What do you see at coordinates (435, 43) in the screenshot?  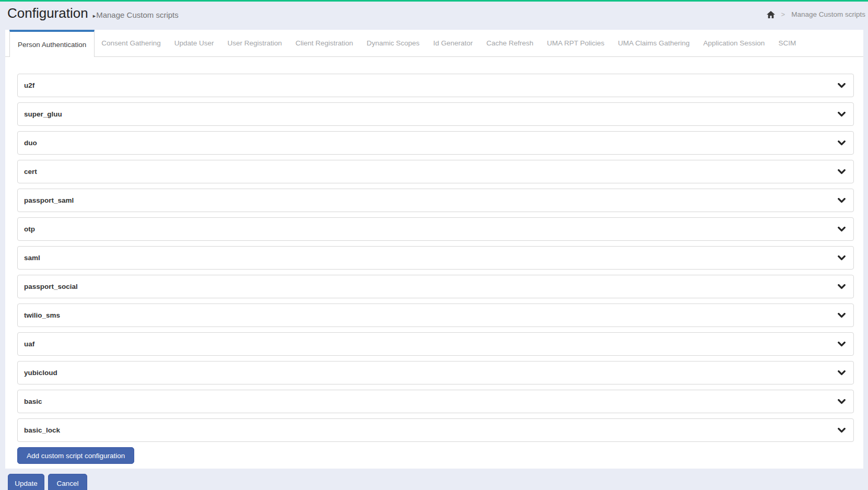 I see `tab-bar: Person Authentication Consent Gathering …` at bounding box center [435, 43].